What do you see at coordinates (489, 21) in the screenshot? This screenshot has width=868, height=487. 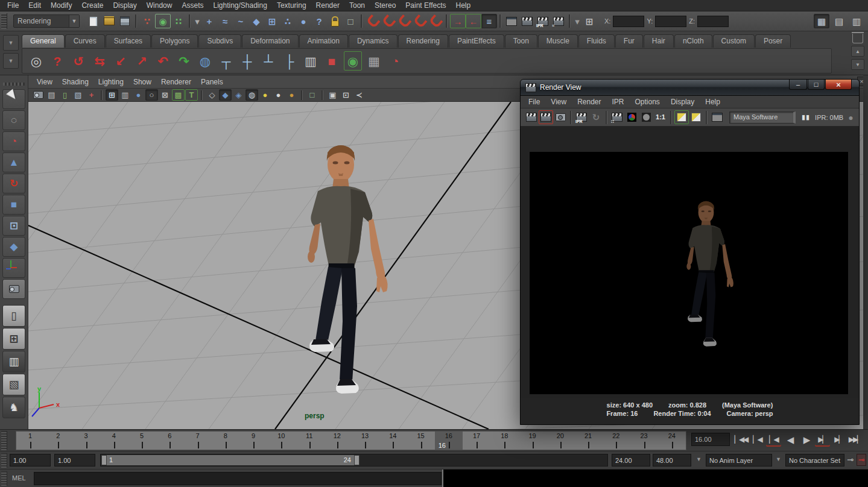 I see `construction-history-icon: ≡` at bounding box center [489, 21].